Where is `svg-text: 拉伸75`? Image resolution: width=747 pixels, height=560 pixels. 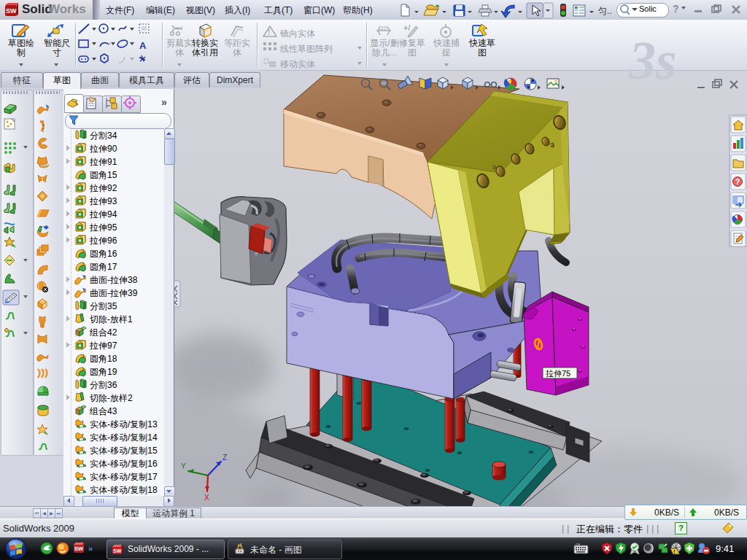
svg-text: 拉伸75 is located at coordinates (558, 373).